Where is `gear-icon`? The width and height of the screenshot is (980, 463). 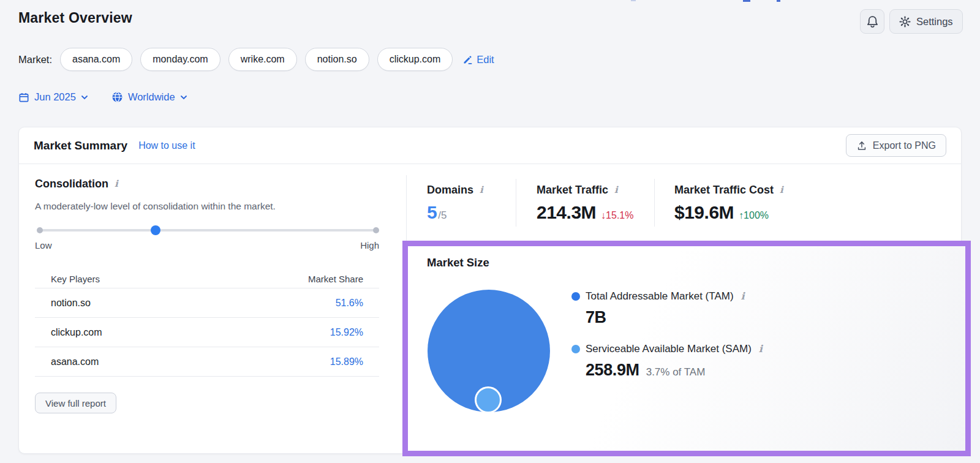
gear-icon is located at coordinates (905, 22).